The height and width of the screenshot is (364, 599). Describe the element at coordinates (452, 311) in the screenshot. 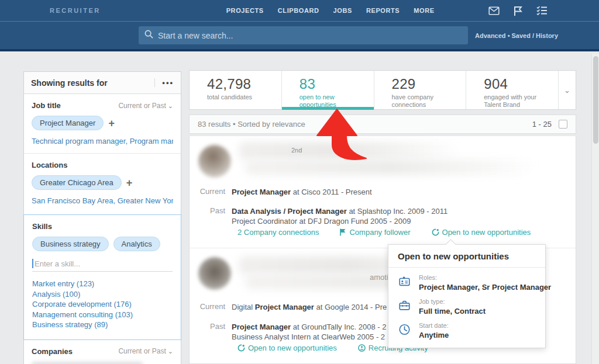

I see `jobtype-value: Full time, Contract` at that location.